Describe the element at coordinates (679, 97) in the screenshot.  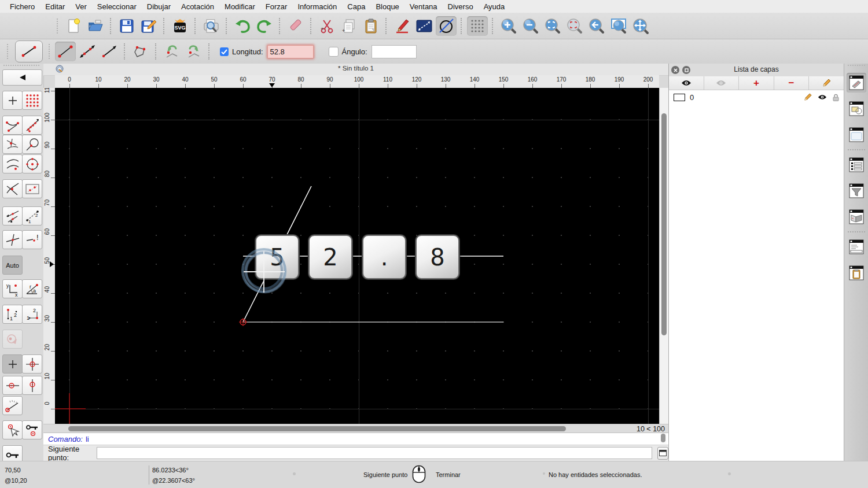
I see `layer-color-swatch` at that location.